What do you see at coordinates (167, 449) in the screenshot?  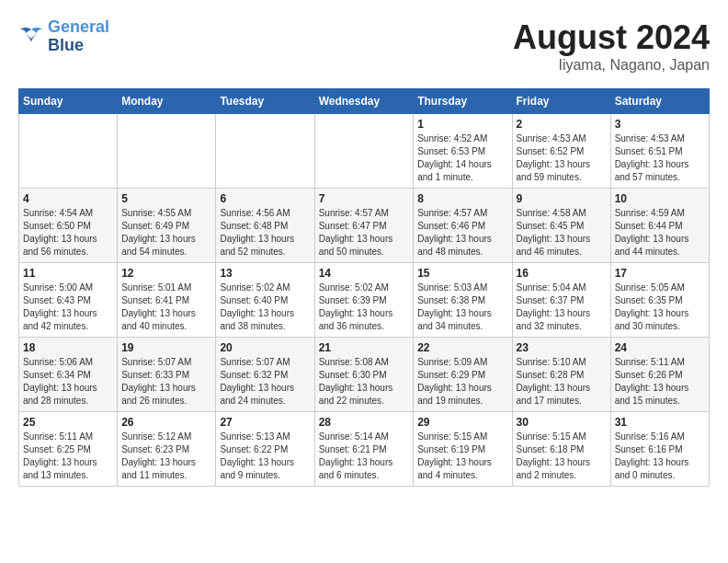 I see `calendar-cell: 26Sunrise: 5:12 AM Sunset: 6:23 PM Dayli…` at bounding box center [167, 449].